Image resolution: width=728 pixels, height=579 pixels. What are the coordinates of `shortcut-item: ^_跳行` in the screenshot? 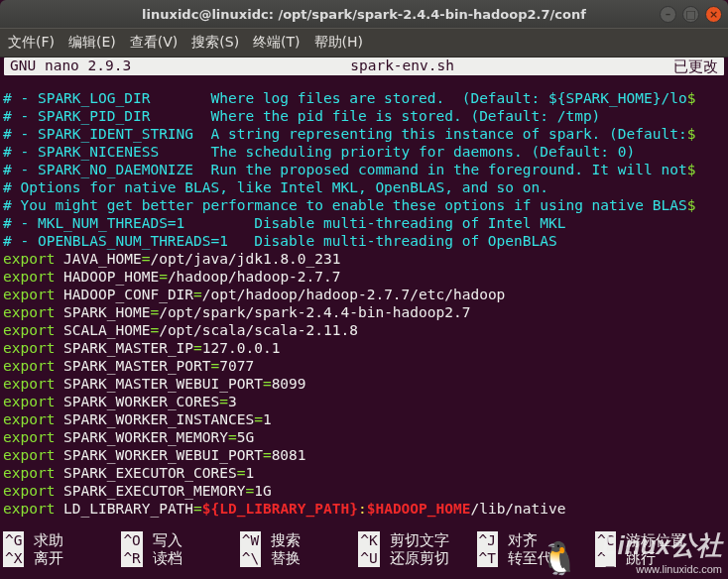 It's located at (655, 558).